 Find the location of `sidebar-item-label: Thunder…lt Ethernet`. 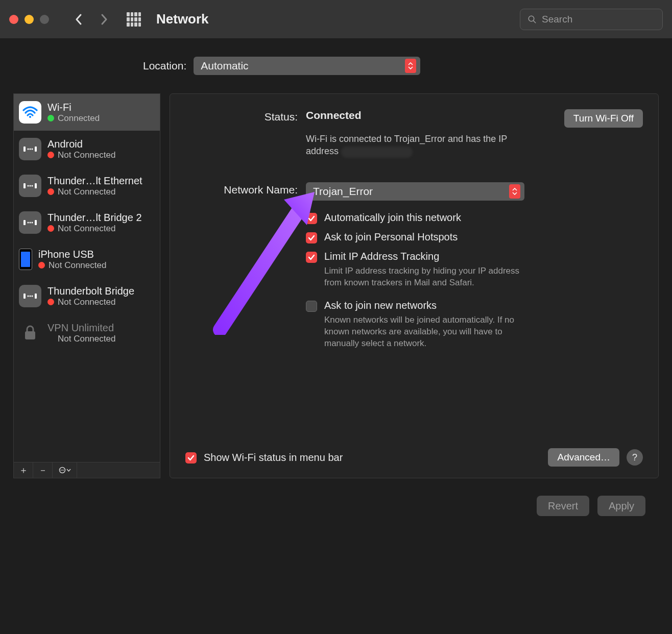

sidebar-item-label: Thunder…lt Ethernet is located at coordinates (95, 181).